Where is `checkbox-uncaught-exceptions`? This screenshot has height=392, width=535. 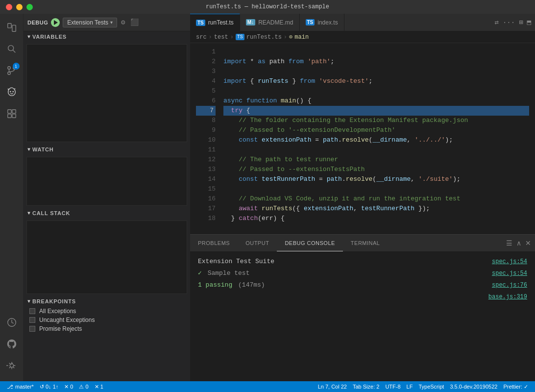
checkbox-uncaught-exceptions is located at coordinates (32, 320).